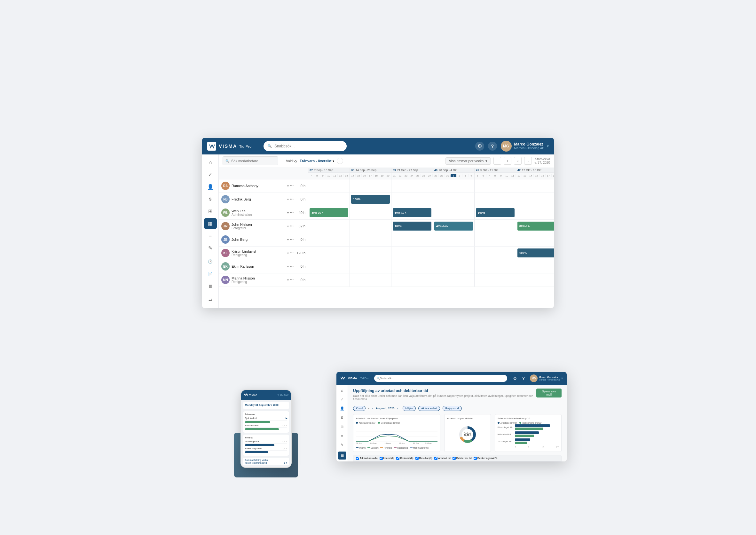  I want to click on sidebar-item-bar: ▦, so click(210, 286).